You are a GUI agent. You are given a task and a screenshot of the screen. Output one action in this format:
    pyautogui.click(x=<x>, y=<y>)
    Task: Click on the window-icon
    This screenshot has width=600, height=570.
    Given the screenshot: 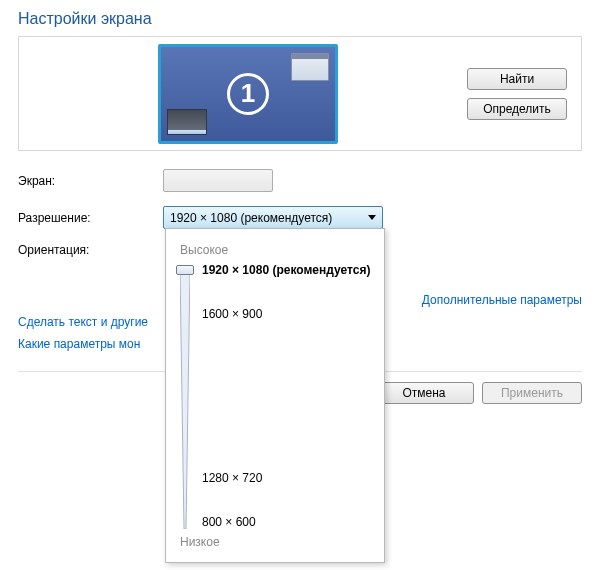 What is the action you would take?
    pyautogui.click(x=310, y=67)
    